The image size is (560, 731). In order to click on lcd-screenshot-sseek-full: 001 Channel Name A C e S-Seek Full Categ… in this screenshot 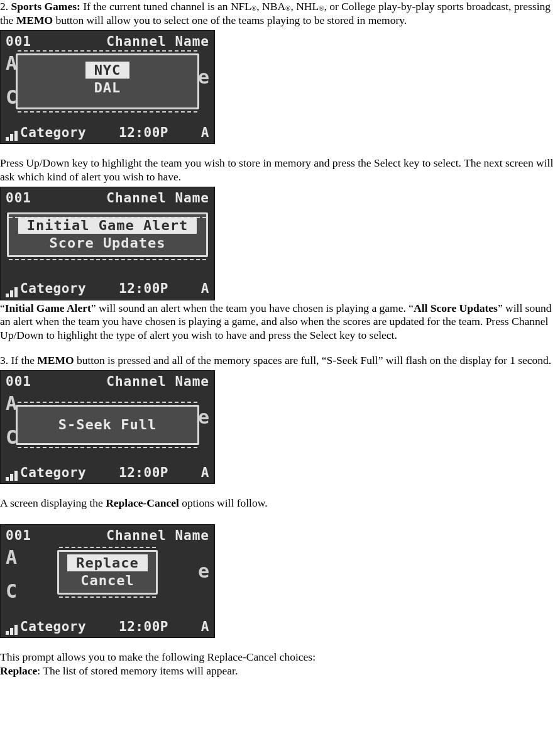, I will do `click(107, 427)`.